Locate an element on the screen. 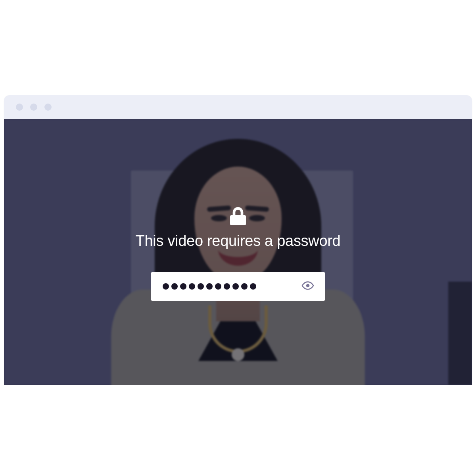  traffic-light-minimize is located at coordinates (34, 107).